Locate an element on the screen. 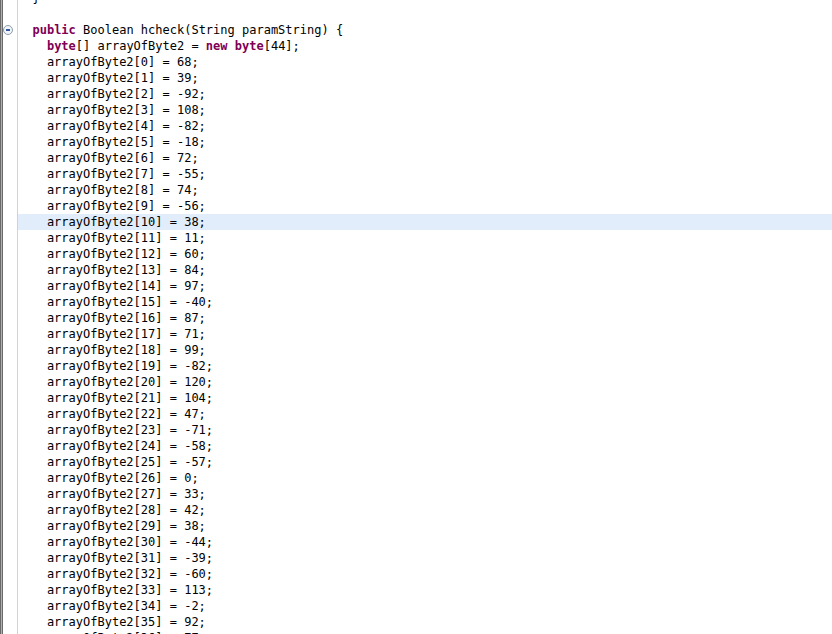 The image size is (832, 634). code-token-plain: arrayOfByte2[32] = -60; is located at coordinates (116, 574).